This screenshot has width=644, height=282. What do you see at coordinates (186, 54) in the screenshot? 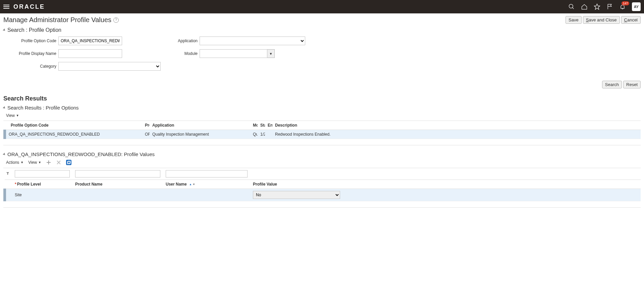
I see `label-module: Module` at bounding box center [186, 54].